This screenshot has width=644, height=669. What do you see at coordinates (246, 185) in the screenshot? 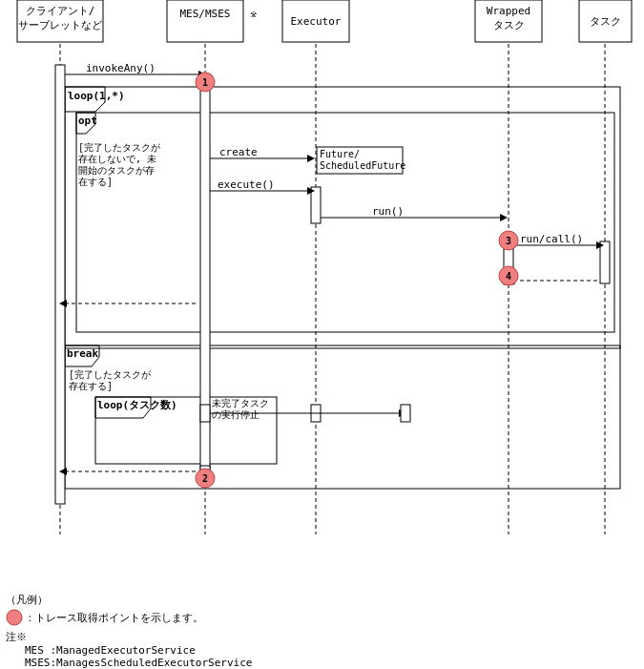
I see `svg-text: execute()` at bounding box center [246, 185].